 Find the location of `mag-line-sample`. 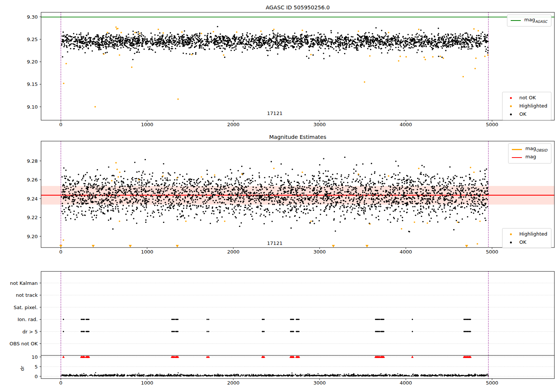

mag-line-sample is located at coordinates (517, 158).